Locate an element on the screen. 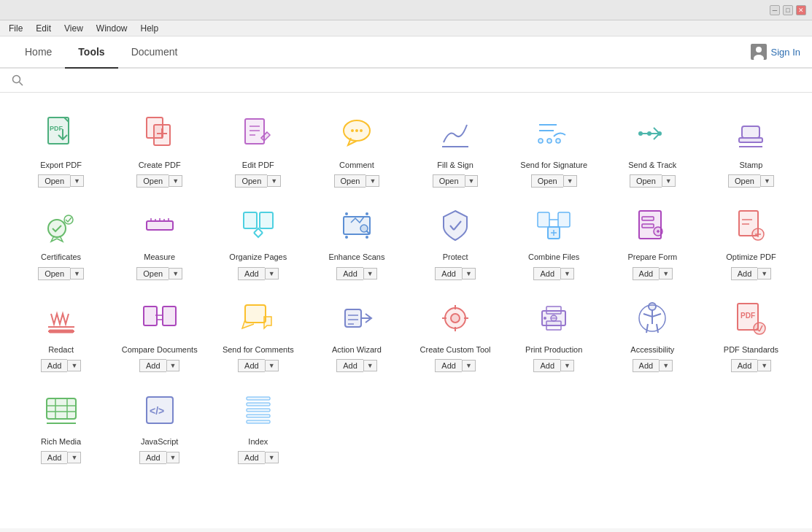 Image resolution: width=812 pixels, height=532 pixels. tool-btn-arrow-accessibility: ▼ is located at coordinates (665, 366).